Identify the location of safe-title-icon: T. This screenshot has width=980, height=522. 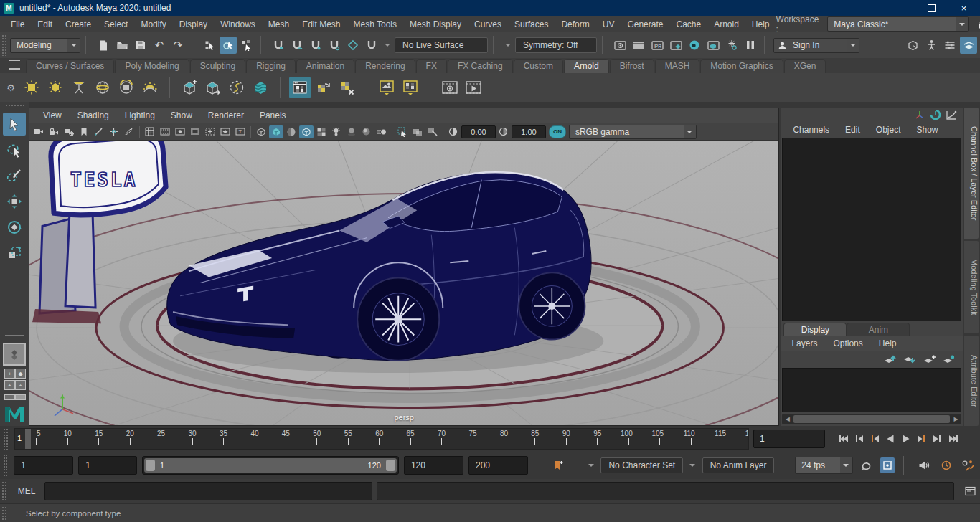
(240, 132).